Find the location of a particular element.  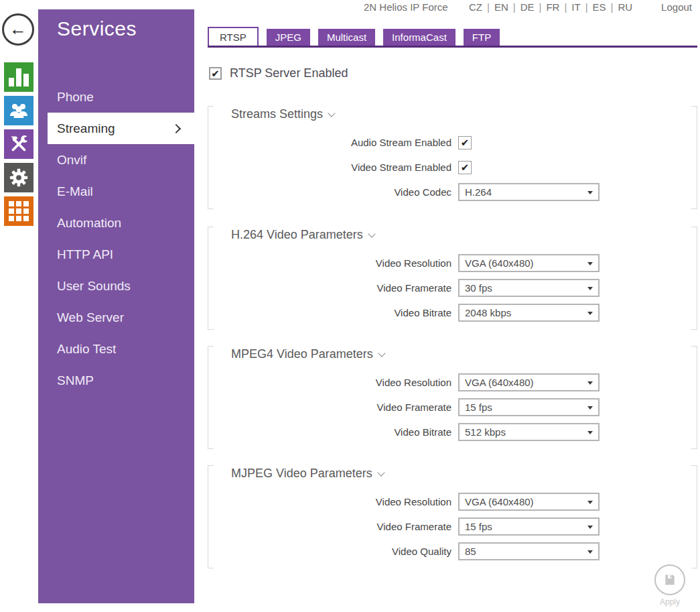

tab-ftp: FTP is located at coordinates (482, 38).